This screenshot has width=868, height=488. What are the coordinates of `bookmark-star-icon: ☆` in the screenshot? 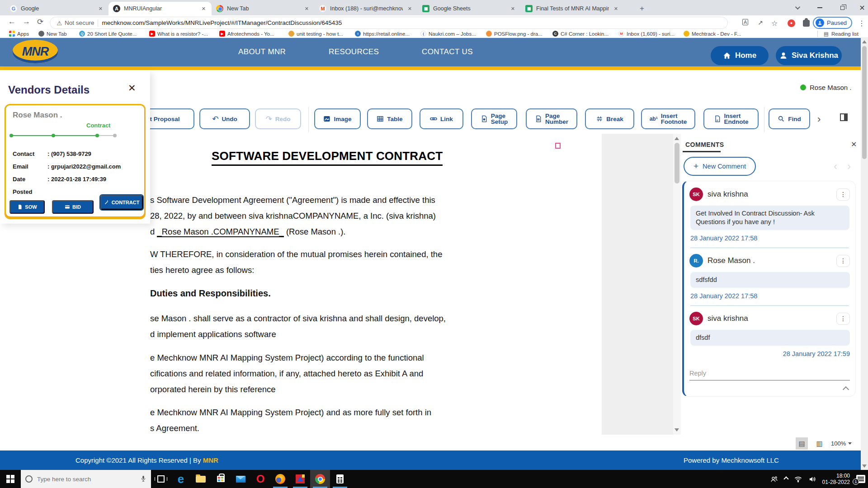 It's located at (774, 23).